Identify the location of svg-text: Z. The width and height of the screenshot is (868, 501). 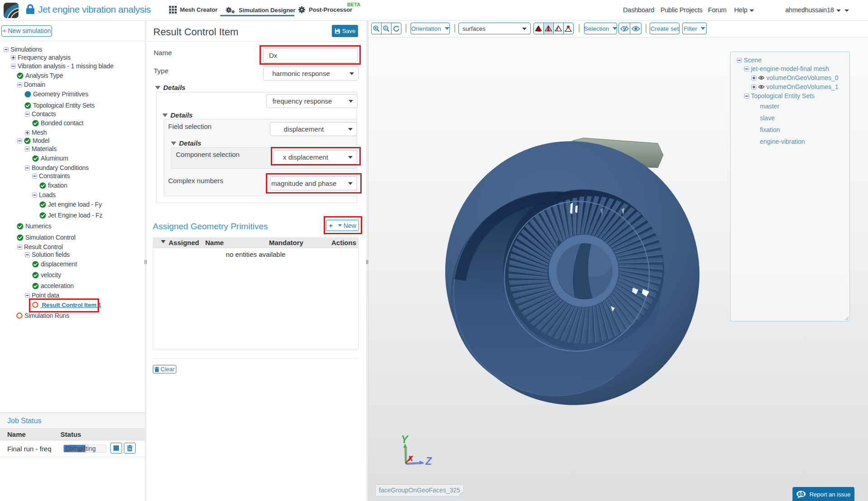
(429, 461).